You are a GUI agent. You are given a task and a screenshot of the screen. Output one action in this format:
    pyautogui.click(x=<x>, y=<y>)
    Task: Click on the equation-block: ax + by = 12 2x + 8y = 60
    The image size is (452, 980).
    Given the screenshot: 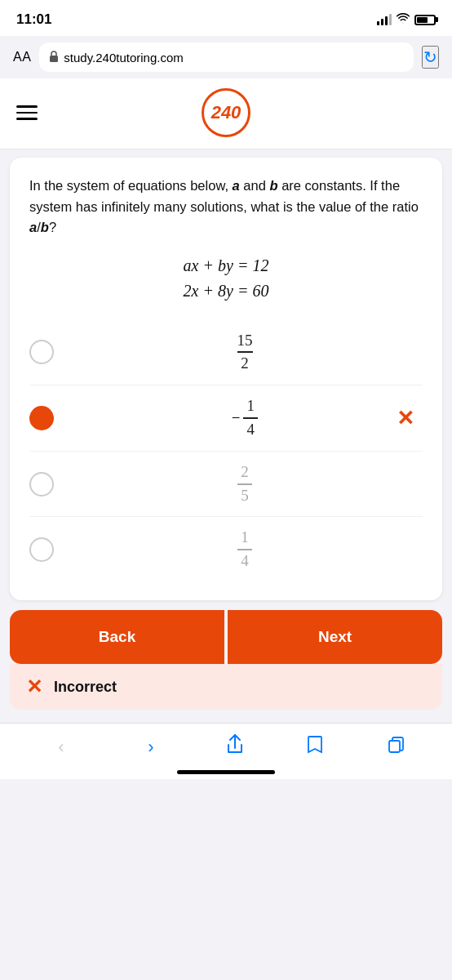 What is the action you would take?
    pyautogui.click(x=226, y=278)
    